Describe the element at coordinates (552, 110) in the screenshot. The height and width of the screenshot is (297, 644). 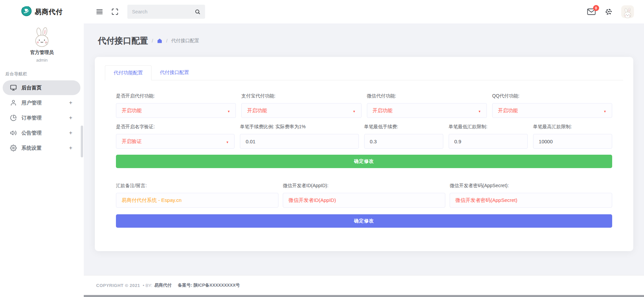
I see `qq-payout-select: 开启功能` at that location.